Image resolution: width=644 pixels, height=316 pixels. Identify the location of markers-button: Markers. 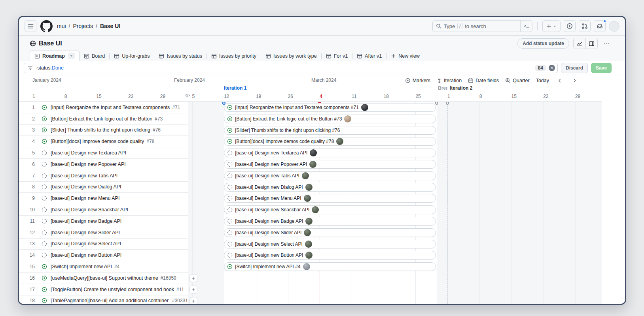
(418, 81).